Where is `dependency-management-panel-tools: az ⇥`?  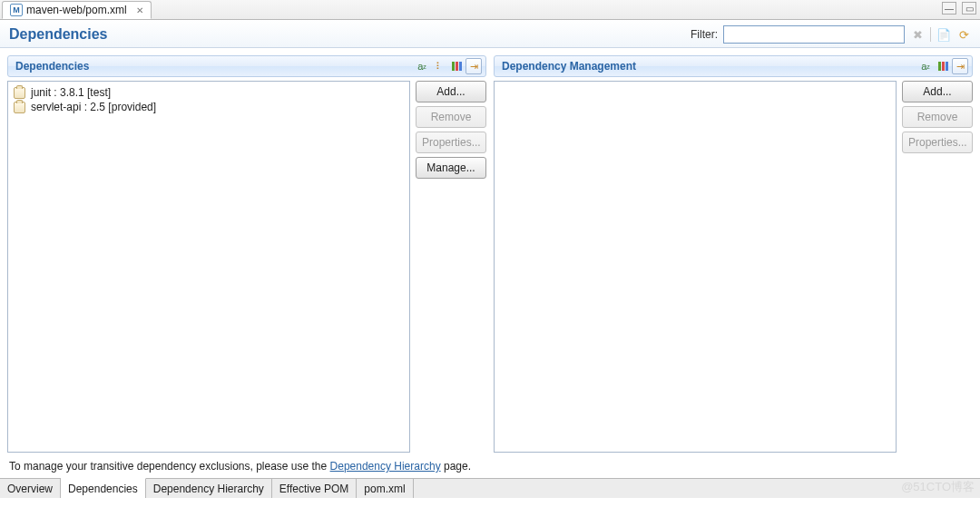
dependency-management-panel-tools: az ⇥ is located at coordinates (943, 66).